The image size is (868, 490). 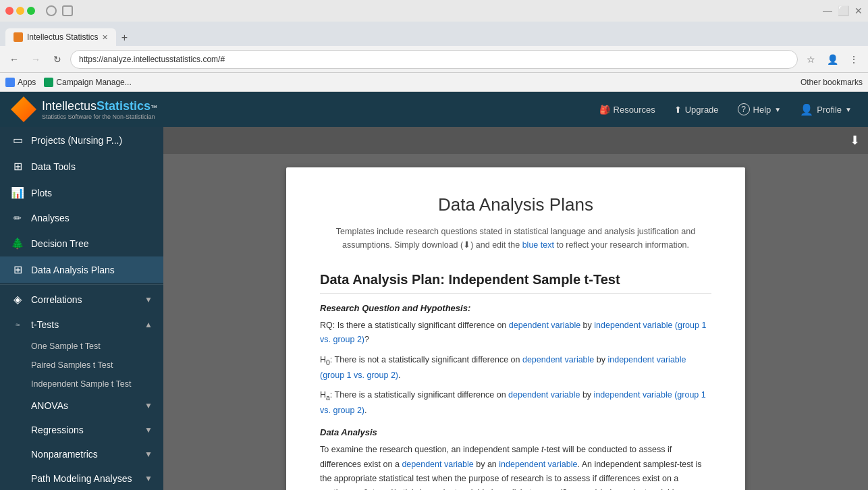 I want to click on sidebar-item-regressions: Regressions ▼, so click(x=82, y=430).